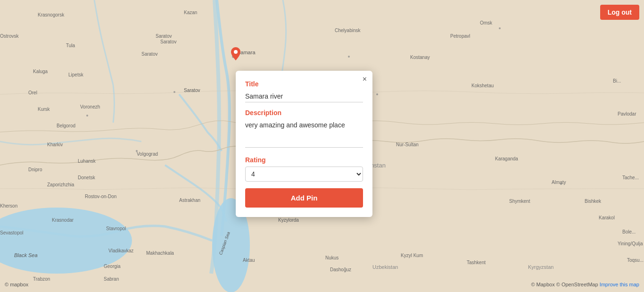 This screenshot has height=292, width=644. Describe the element at coordinates (76, 75) in the screenshot. I see `svg-text: Lipetsk` at that location.